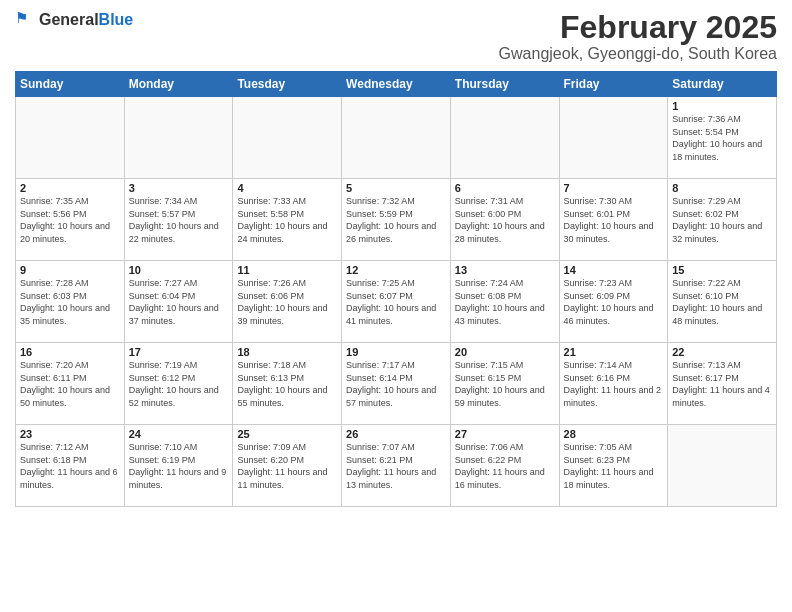 The width and height of the screenshot is (792, 612). Describe the element at coordinates (74, 20) in the screenshot. I see `logo: ⚑ GeneralBlue` at that location.